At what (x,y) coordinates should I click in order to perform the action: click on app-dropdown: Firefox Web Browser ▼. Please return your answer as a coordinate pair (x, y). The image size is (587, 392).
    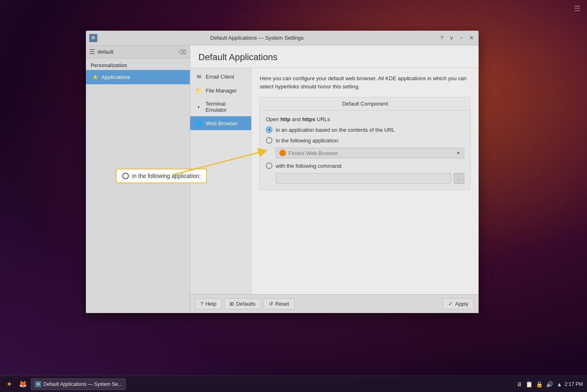
    Looking at the image, I should click on (370, 153).